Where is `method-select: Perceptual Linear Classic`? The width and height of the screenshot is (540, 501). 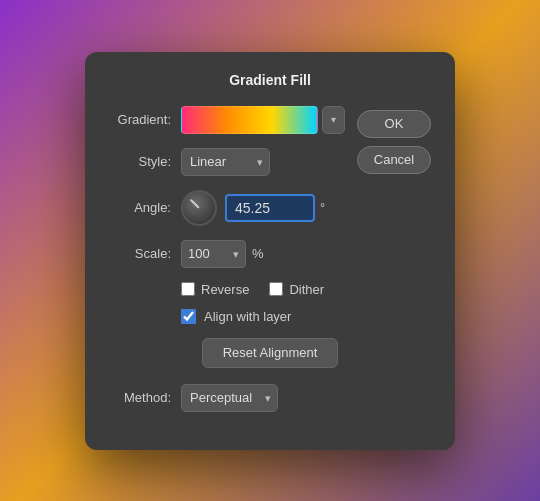 method-select: Perceptual Linear Classic is located at coordinates (230, 398).